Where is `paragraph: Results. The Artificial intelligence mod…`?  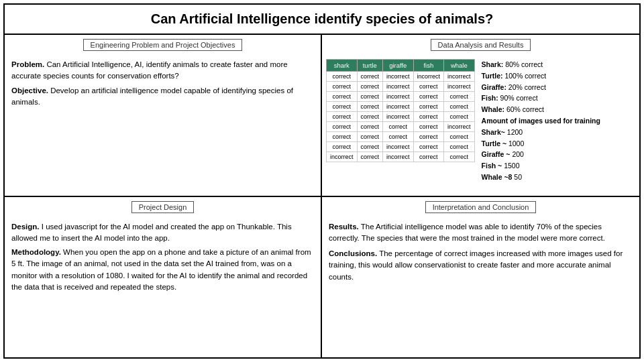 paragraph: Results. The Artificial intelligence mod… is located at coordinates (480, 233).